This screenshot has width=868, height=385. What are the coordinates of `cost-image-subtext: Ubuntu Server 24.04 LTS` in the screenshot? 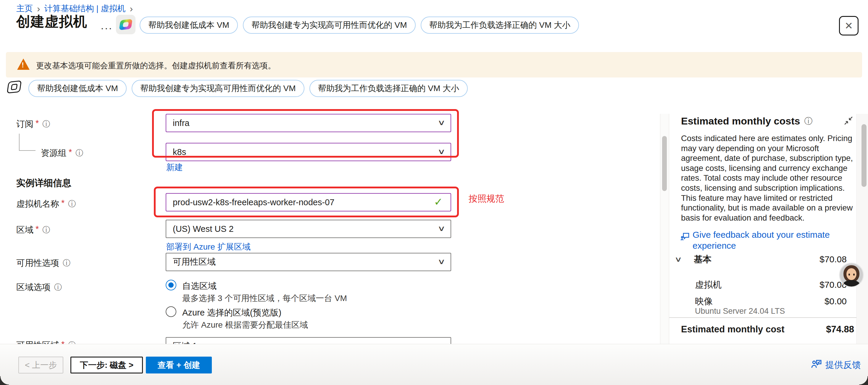 It's located at (740, 311).